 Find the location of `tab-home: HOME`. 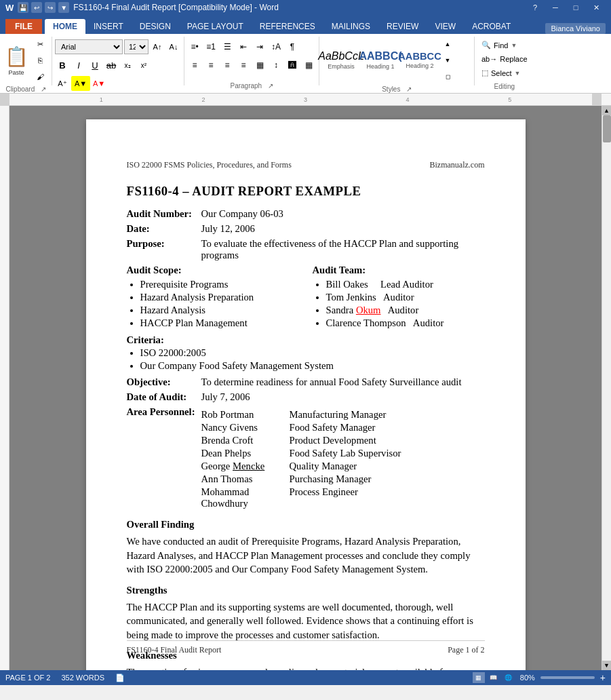

tab-home: HOME is located at coordinates (65, 26).